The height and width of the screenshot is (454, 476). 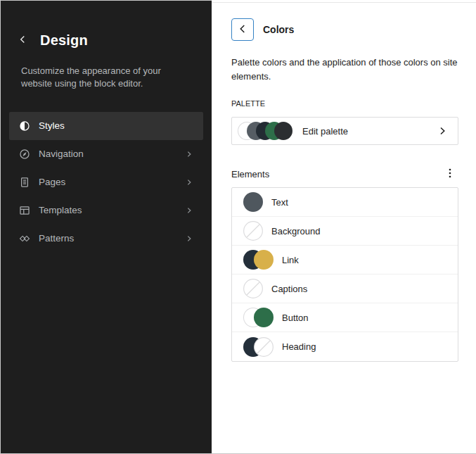 I want to click on palette-section-label: PALETTE, so click(x=345, y=103).